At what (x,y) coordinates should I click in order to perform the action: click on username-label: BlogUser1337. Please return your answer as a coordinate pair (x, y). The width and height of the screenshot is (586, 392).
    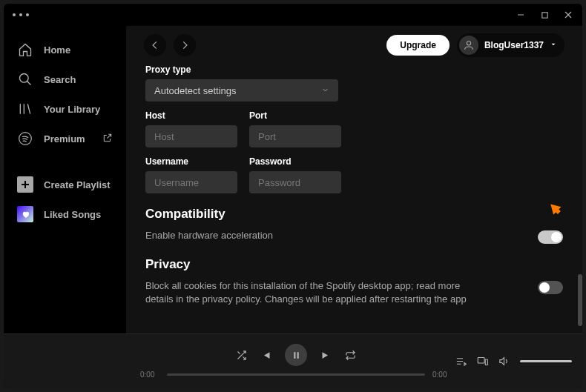
    Looking at the image, I should click on (514, 45).